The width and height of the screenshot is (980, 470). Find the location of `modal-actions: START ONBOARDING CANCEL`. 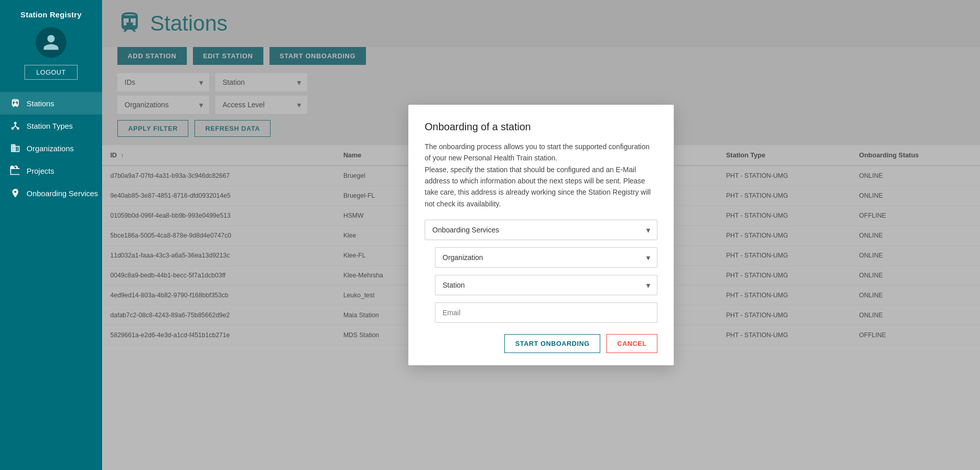

modal-actions: START ONBOARDING CANCEL is located at coordinates (541, 343).